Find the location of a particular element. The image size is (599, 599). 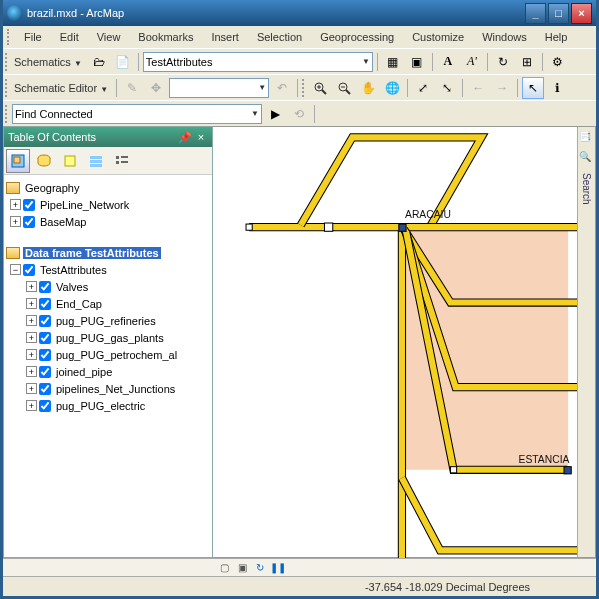

toc-toolbar is located at coordinates (108, 161).